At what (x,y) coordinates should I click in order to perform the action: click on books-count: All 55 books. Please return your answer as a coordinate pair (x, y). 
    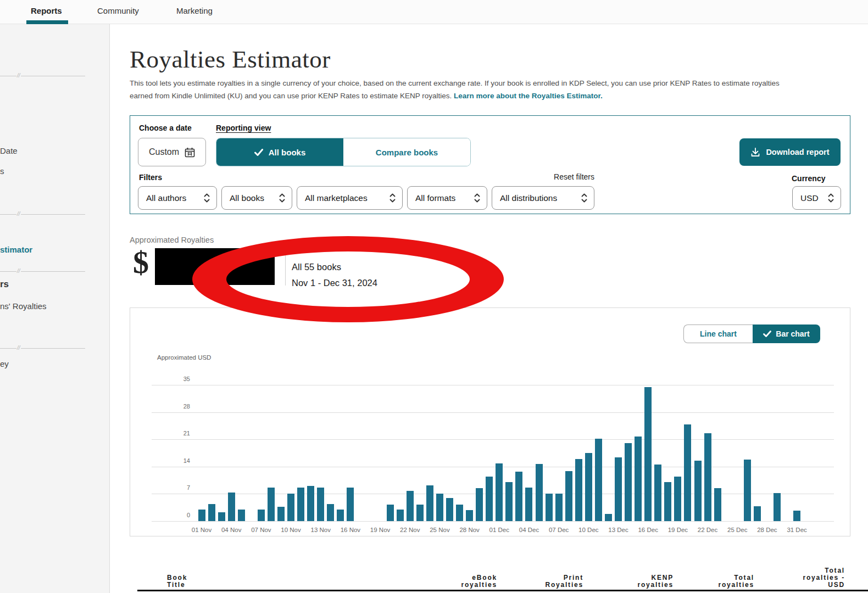
    Looking at the image, I should click on (316, 267).